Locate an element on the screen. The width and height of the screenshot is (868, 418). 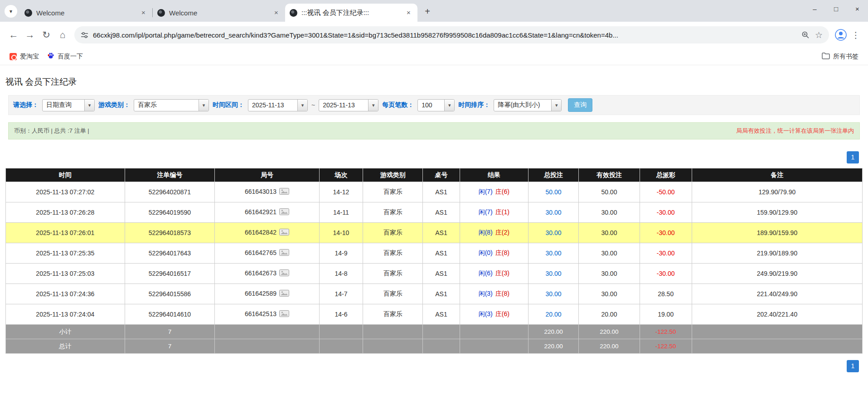
search-button: 查询 is located at coordinates (580, 105).